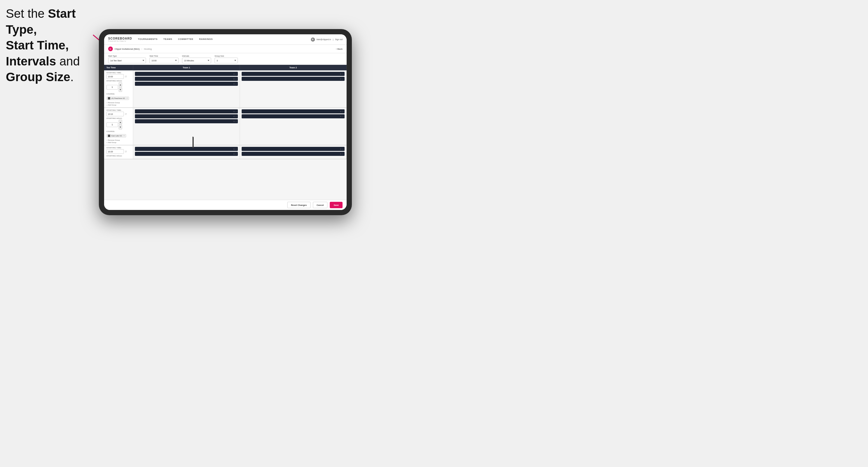 The image size is (868, 467). What do you see at coordinates (234, 112) in the screenshot?
I see `slot-x-icon-3-1: ×` at bounding box center [234, 112].